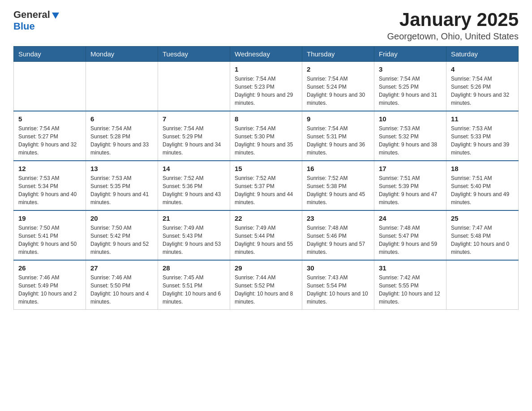 The image size is (532, 411). What do you see at coordinates (122, 218) in the screenshot?
I see `day-number: 20` at bounding box center [122, 218].